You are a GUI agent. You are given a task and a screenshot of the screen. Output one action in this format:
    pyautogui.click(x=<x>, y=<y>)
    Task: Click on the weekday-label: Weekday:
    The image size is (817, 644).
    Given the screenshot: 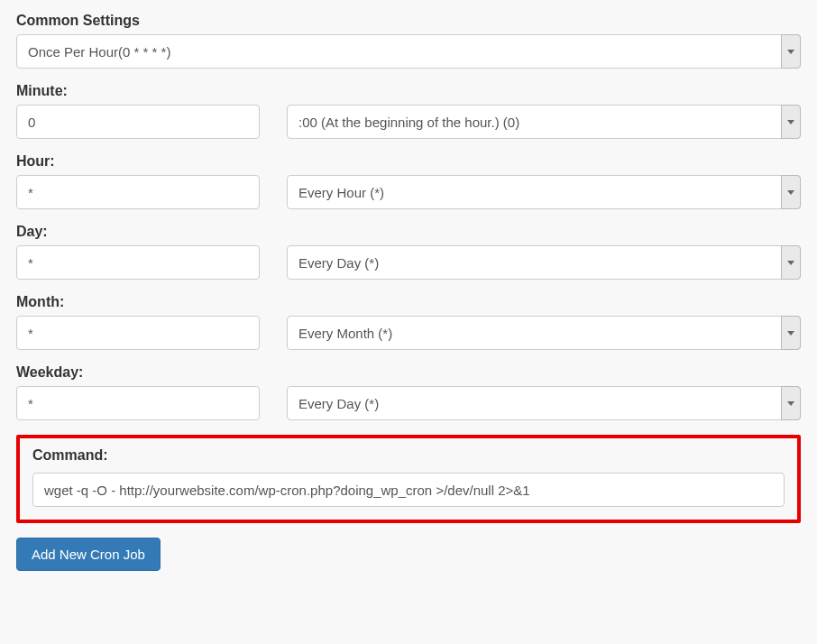 What is the action you would take?
    pyautogui.click(x=408, y=373)
    